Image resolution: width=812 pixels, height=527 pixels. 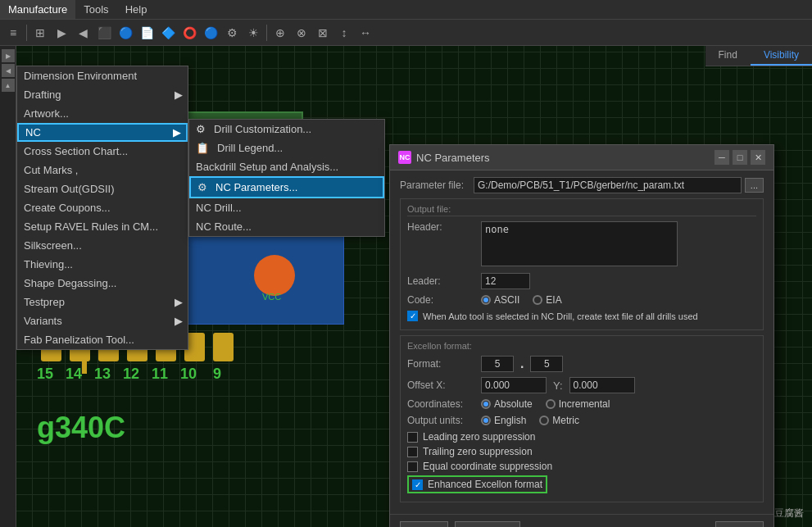 What do you see at coordinates (102, 321) in the screenshot?
I see `menu-item-variants: Variants ▶` at bounding box center [102, 321].